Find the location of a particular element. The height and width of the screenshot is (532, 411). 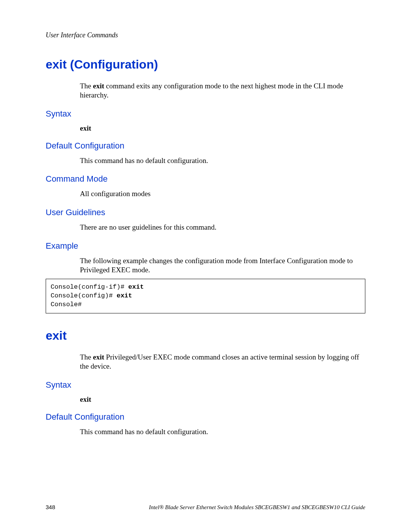

intro-text-bold: exit is located at coordinates (99, 86).